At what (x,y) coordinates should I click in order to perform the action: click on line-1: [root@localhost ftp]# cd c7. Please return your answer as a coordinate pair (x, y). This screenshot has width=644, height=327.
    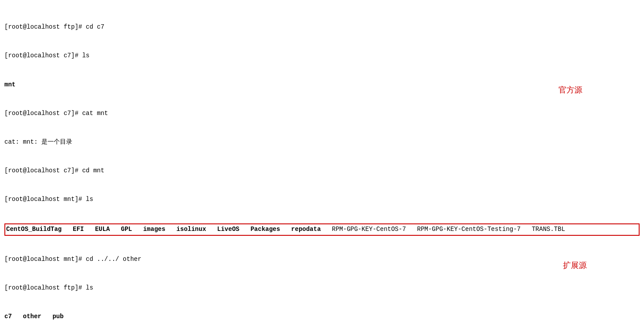
    Looking at the image, I should click on (322, 27).